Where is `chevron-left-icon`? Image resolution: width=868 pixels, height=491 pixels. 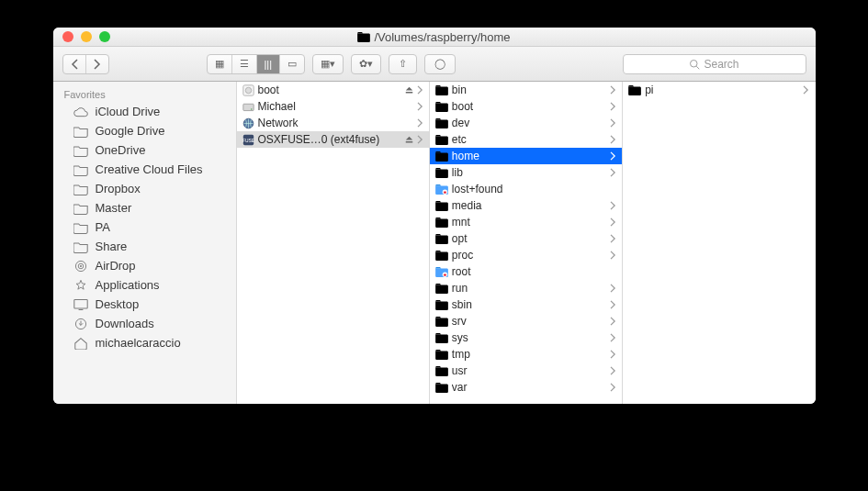
chevron-left-icon is located at coordinates (74, 64).